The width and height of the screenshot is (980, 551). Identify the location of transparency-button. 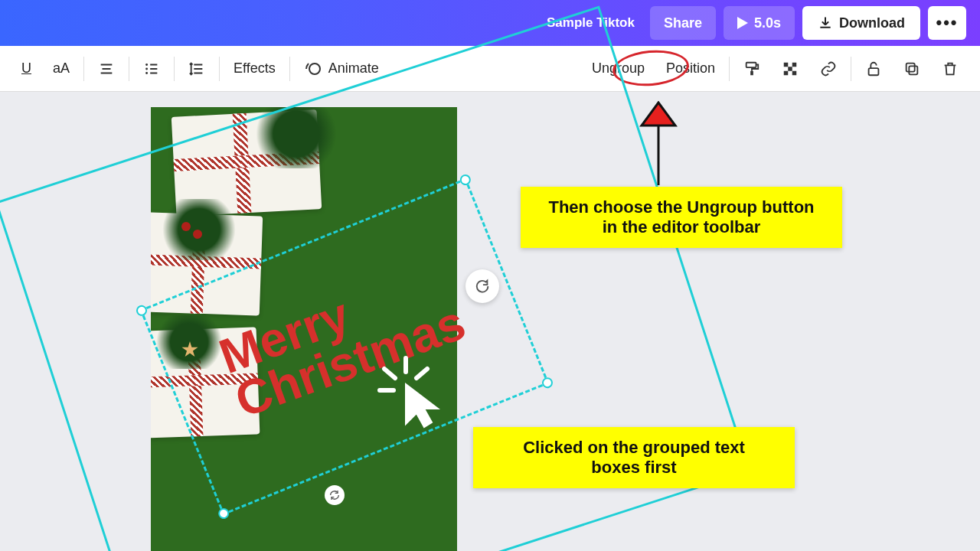
(790, 69).